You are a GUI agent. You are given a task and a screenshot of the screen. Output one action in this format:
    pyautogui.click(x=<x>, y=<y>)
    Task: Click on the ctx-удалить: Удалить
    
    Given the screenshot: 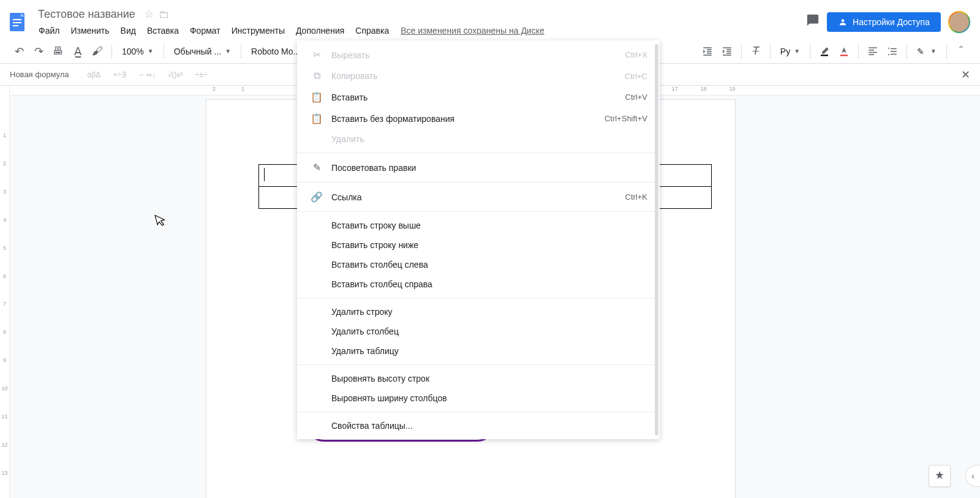 What is the action you would take?
    pyautogui.click(x=478, y=139)
    